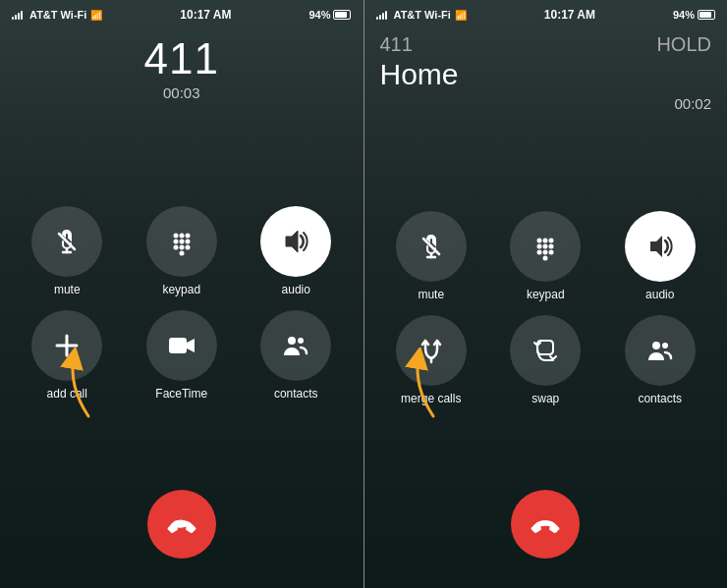 Image resolution: width=727 pixels, height=588 pixels. I want to click on facetime-circle, so click(182, 346).